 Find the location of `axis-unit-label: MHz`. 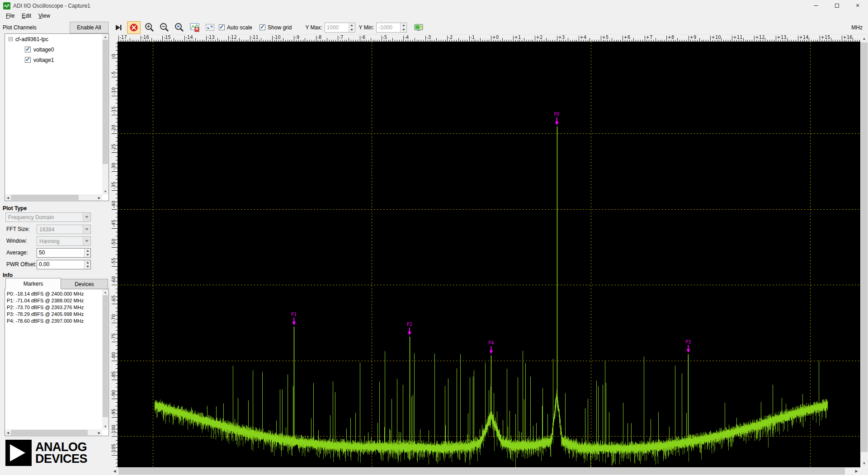

axis-unit-label: MHz is located at coordinates (857, 28).